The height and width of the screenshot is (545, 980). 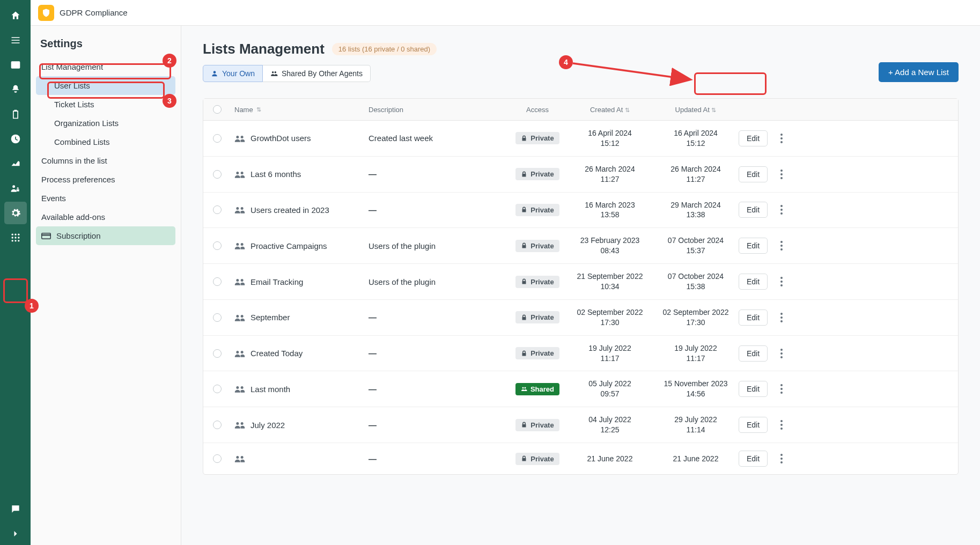 What do you see at coordinates (16, 139) in the screenshot?
I see `nav-clock-icon` at bounding box center [16, 139].